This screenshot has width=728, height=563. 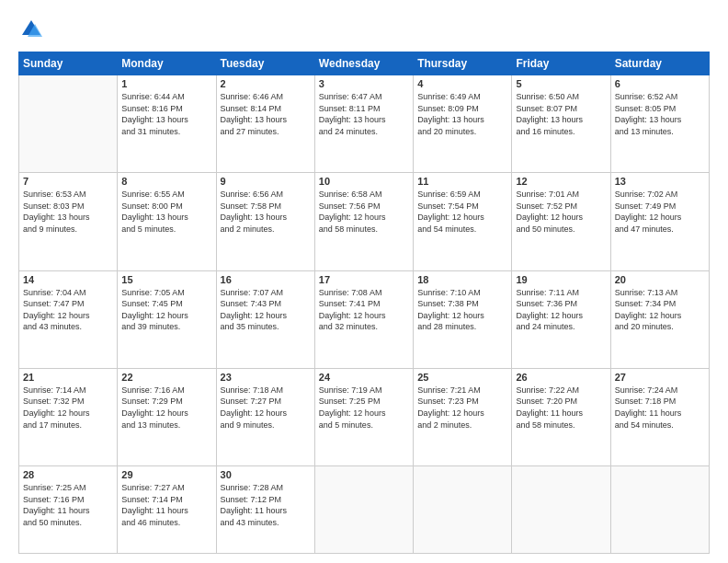 What do you see at coordinates (166, 475) in the screenshot?
I see `day-number: 29` at bounding box center [166, 475].